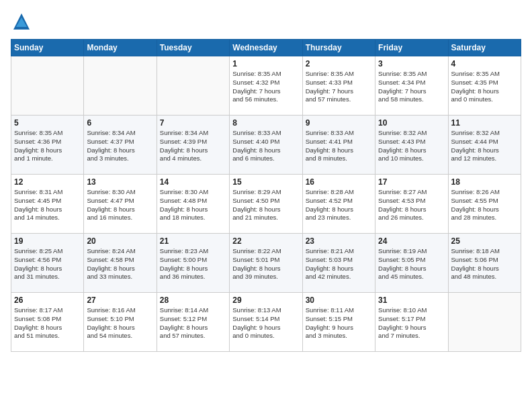  I want to click on calendar-cell: 17Sunrise: 8:27 AM Sunset: 4:53 PM Dayli…, so click(412, 204).